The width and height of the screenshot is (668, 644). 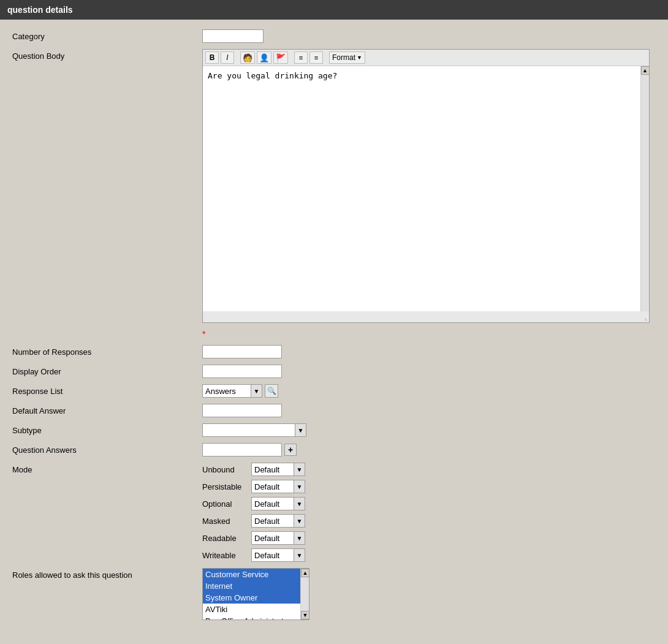 I want to click on ordered-list-button: ≡, so click(x=301, y=58).